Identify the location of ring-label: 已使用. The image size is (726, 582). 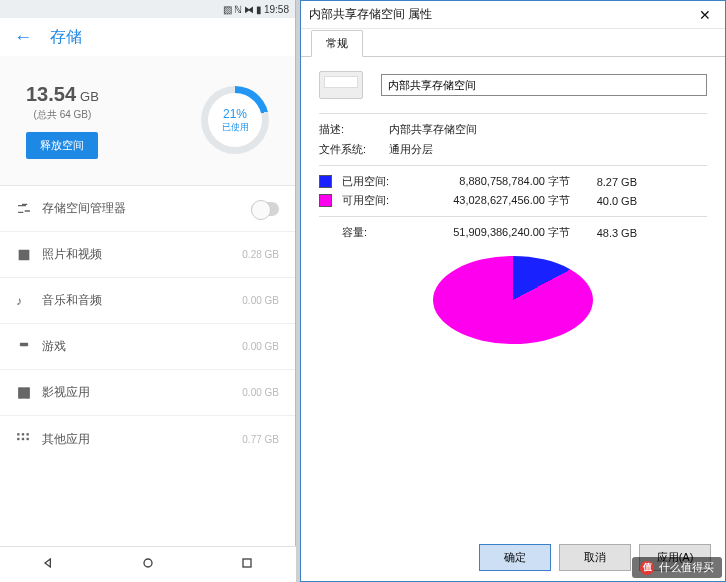
(236, 128).